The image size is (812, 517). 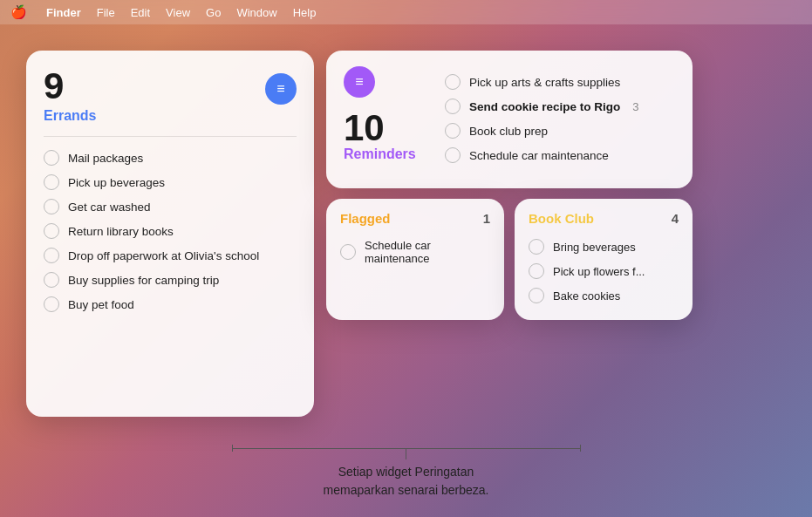 What do you see at coordinates (305, 12) in the screenshot?
I see `menubar-help: Help` at bounding box center [305, 12].